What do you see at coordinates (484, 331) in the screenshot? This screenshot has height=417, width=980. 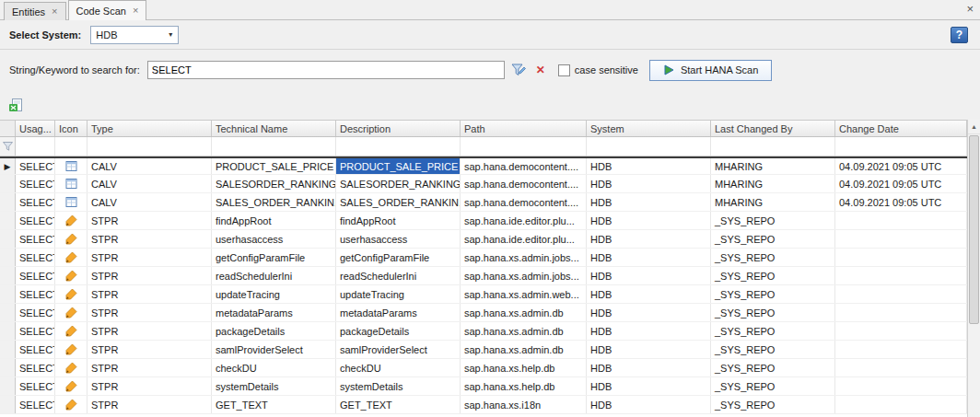 I see `table-row: SELECTSTPRpackageDetailspackageDetailssa…` at bounding box center [484, 331].